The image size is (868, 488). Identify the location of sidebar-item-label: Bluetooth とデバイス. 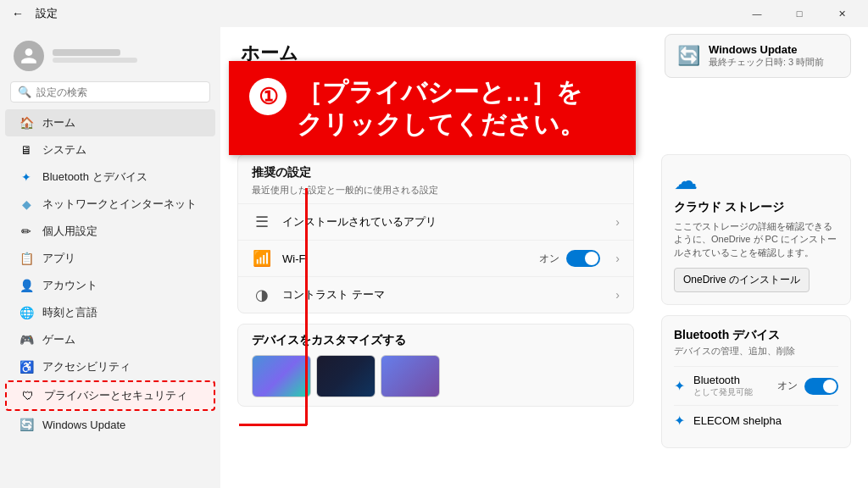
(95, 177).